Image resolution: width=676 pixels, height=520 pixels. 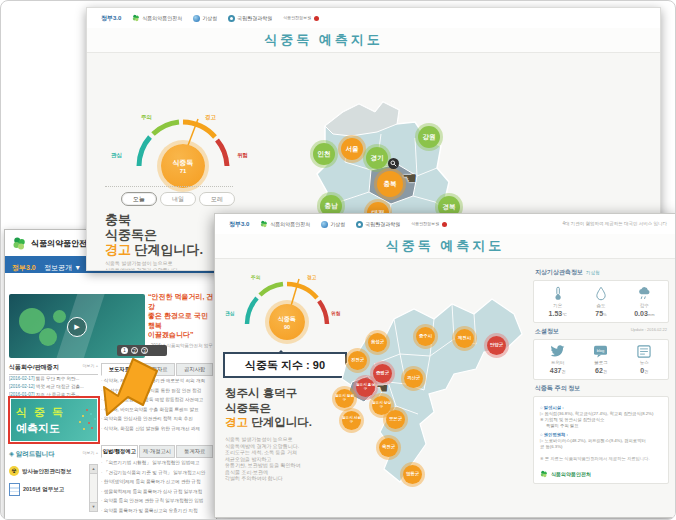 I want to click on law-item: 「건강기능식품의 기준 및 규격」 일부개정고시안, so click(x=157, y=473).